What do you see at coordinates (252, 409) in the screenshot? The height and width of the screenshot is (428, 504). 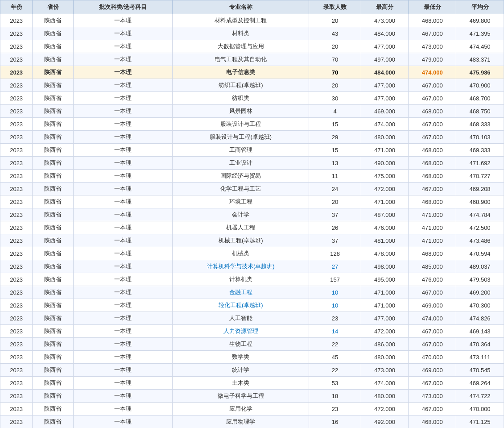 I see `table-row: 2023陕西省一本理应用化学23472.000467.000470.000` at bounding box center [252, 409].